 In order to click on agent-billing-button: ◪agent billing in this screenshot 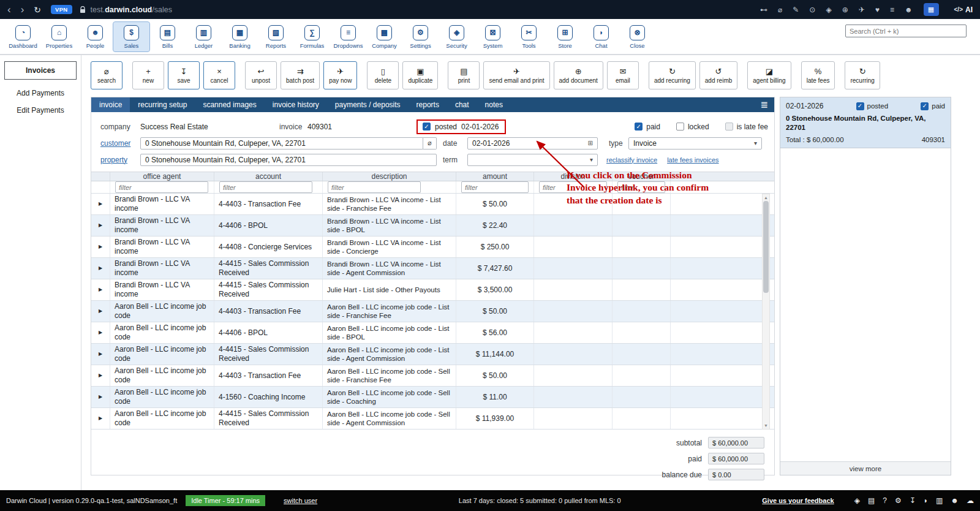, I will do `click(769, 75)`.